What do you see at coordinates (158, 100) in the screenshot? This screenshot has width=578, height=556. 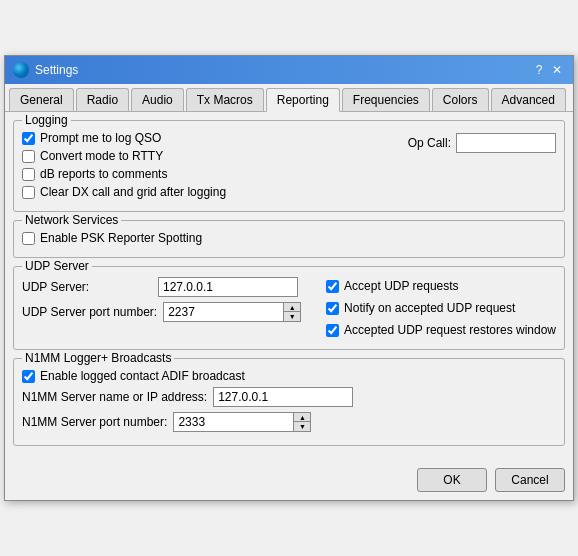 I see `tab-audio: Audio` at bounding box center [158, 100].